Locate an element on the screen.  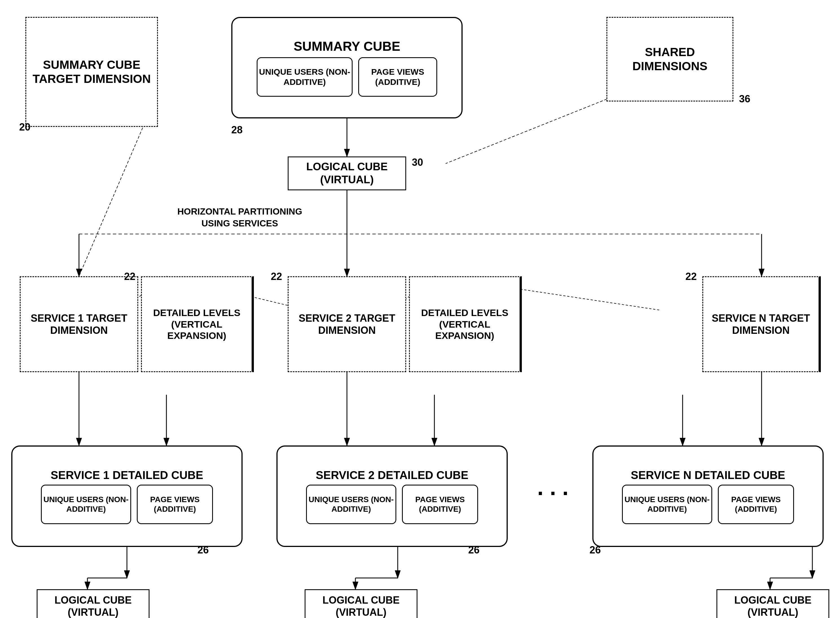
summary-cube-target-dimension-box: SUMMARY CUBE TARGET DIMENSION is located at coordinates (92, 72).